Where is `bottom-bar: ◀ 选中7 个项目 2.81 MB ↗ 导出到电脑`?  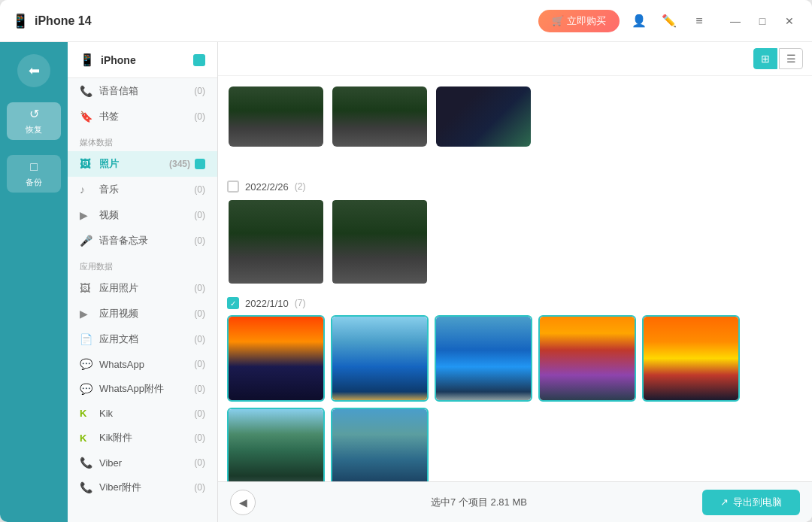
bottom-bar: ◀ 选中7 个项目 2.81 MB ↗ 导出到电脑 is located at coordinates (515, 502).